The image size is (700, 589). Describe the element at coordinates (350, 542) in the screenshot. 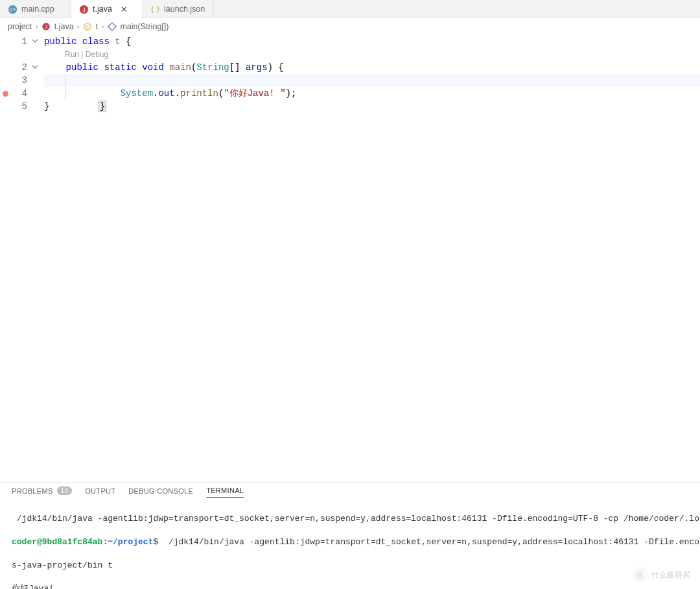

I see `terminal-line: coder@9bd8a1fc84ab:~/project$ /jdk14/bin…` at that location.